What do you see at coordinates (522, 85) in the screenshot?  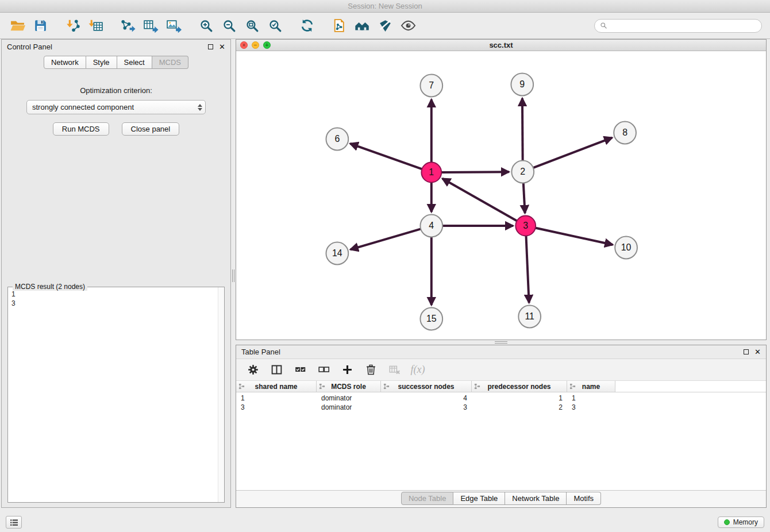 I see `node-9: 9` at bounding box center [522, 85].